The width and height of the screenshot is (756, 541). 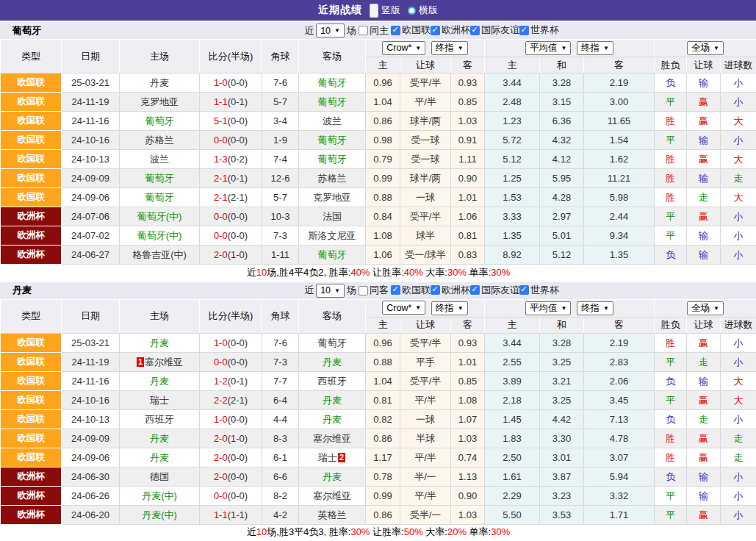 I want to click on result-goals: 走, so click(x=738, y=457).